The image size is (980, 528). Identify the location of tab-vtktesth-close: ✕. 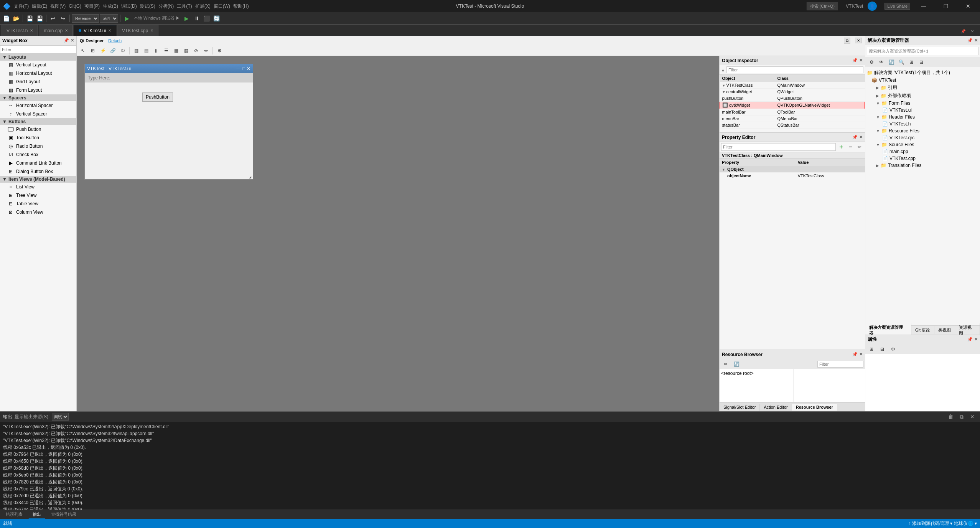
(31, 31).